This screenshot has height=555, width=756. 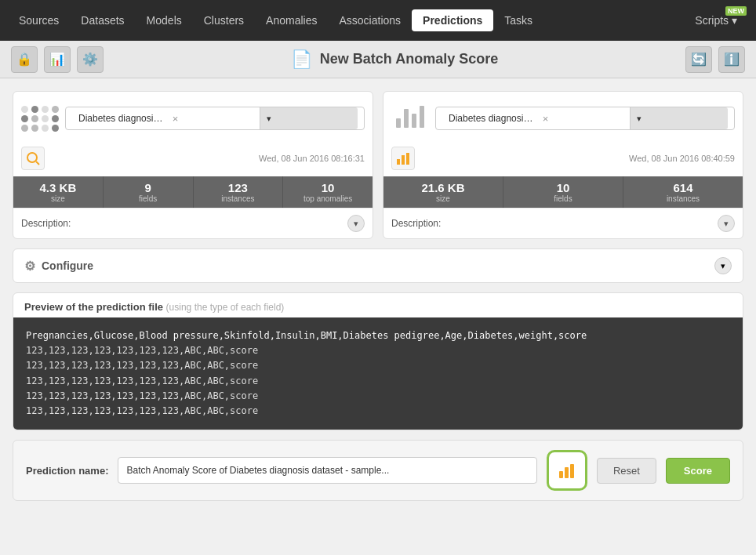 What do you see at coordinates (378, 381) in the screenshot?
I see `preview-data-line-3: 123,123,123,123,123,123,123,ABC,ABC,scor…` at bounding box center [378, 381].